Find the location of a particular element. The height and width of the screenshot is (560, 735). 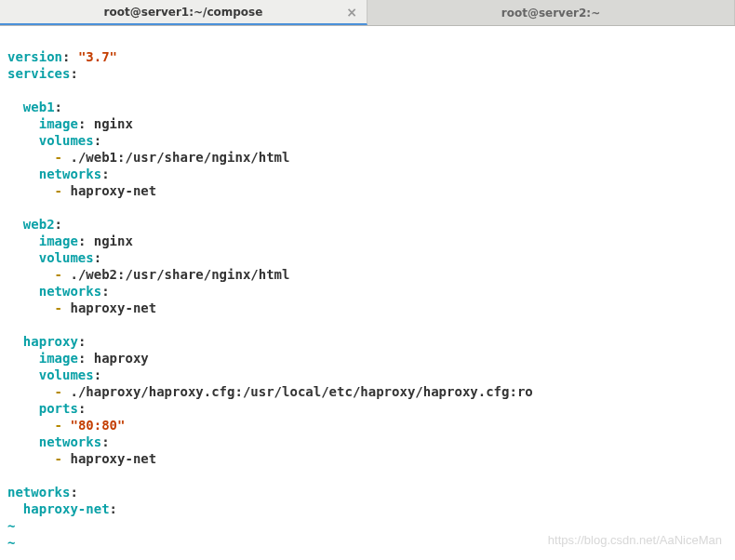

yaml-key-ports: ports is located at coordinates (59, 408).